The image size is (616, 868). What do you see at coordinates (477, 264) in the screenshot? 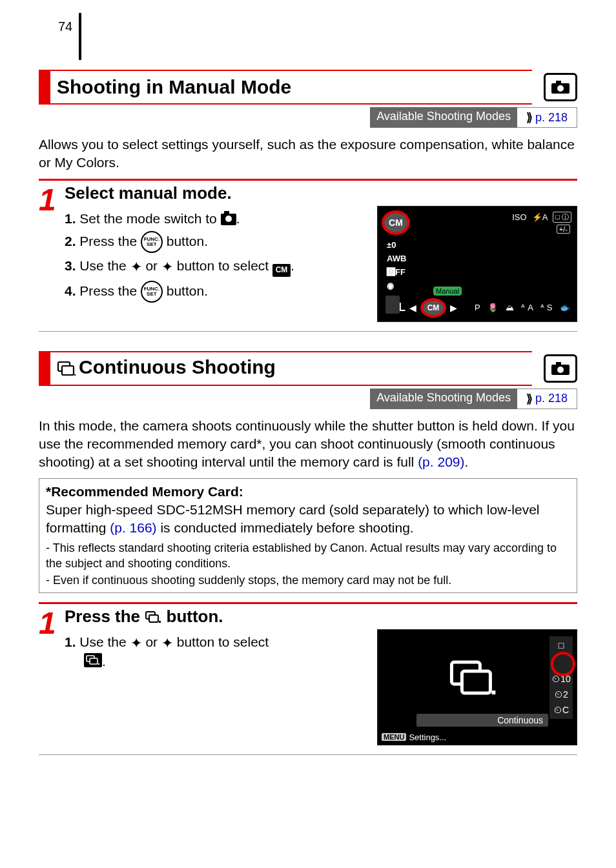
I see `lcd-preview-manual: CM ISO ⚡A □ ⓘ +/- ±0 AWB 🅾FF ◉` at bounding box center [477, 264].